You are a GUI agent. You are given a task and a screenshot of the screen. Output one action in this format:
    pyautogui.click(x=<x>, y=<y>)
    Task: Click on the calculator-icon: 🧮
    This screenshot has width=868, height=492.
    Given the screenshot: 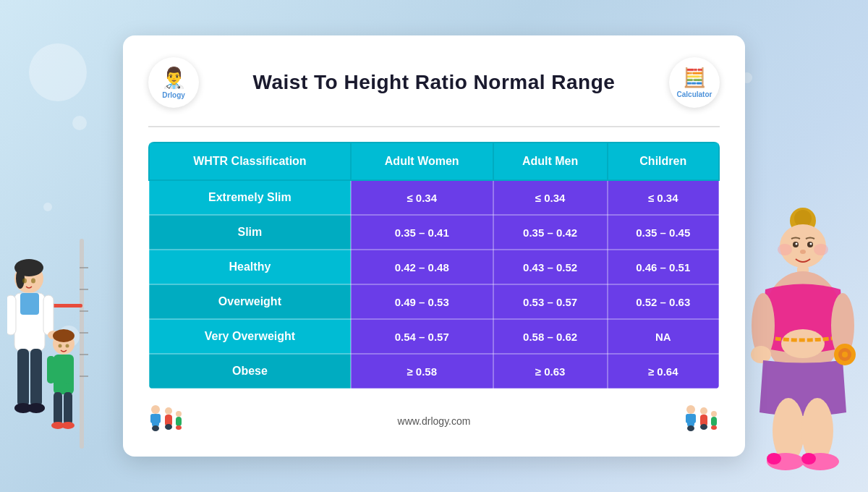 What is the action you would take?
    pyautogui.click(x=694, y=78)
    